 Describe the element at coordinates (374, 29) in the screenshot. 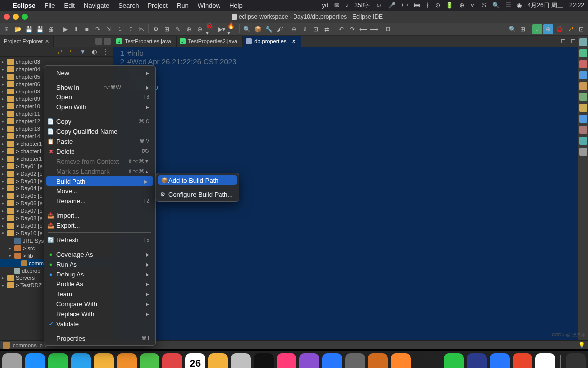

I see `toolbar-button: ⟶` at that location.